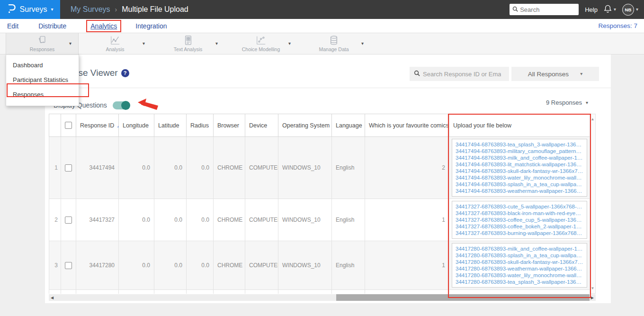  What do you see at coordinates (322, 26) in the screenshot?
I see `survey-tabbar: Edit Distribute Analytics Integration Re…` at bounding box center [322, 26].